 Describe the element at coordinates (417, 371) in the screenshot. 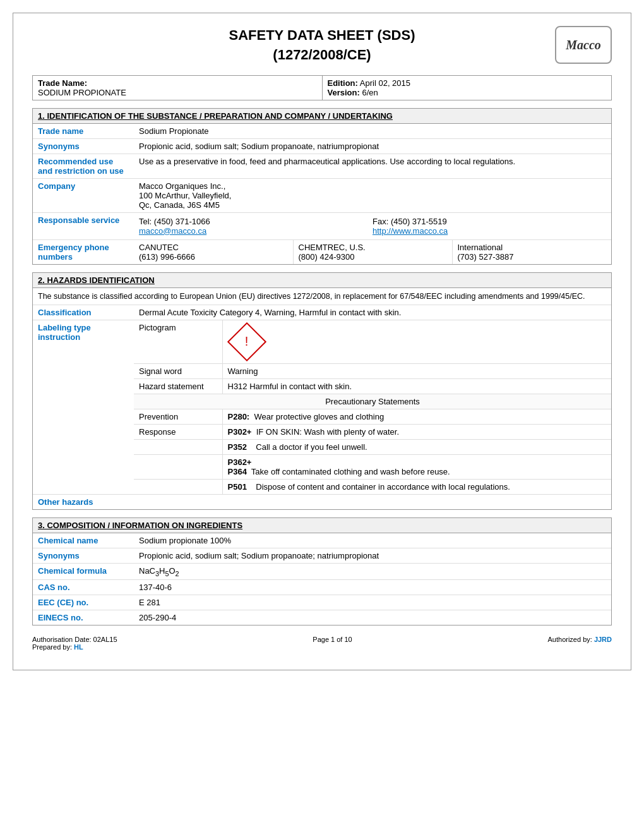

I see `signal-word-value: Warning` at that location.